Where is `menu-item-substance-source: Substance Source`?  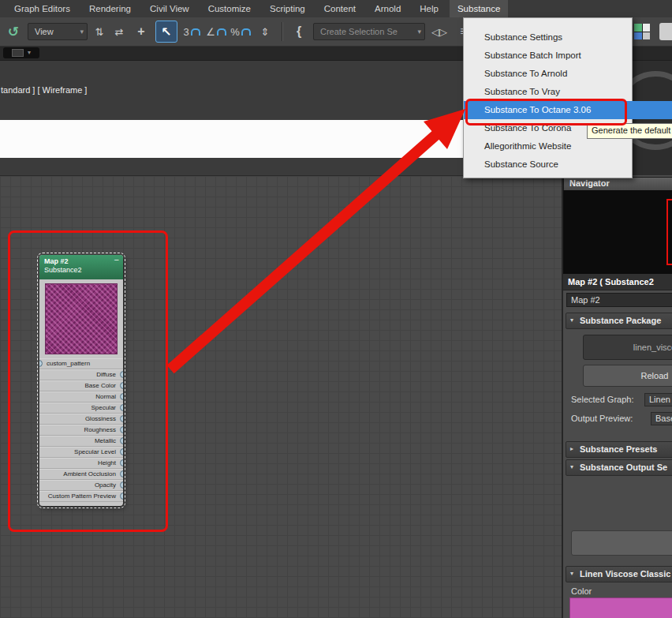
menu-item-substance-source: Substance Source is located at coordinates (547, 164).